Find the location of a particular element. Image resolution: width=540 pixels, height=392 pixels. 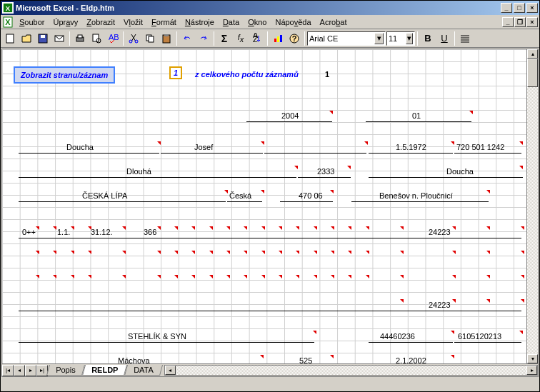

minimize-button: _ is located at coordinates (506, 8).